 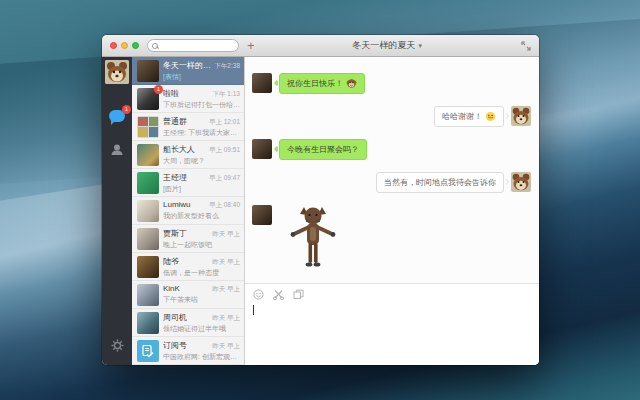 What do you see at coordinates (202, 357) in the screenshot?
I see `chat-preview: 中国政府网: 创新宏观调控` at bounding box center [202, 357].